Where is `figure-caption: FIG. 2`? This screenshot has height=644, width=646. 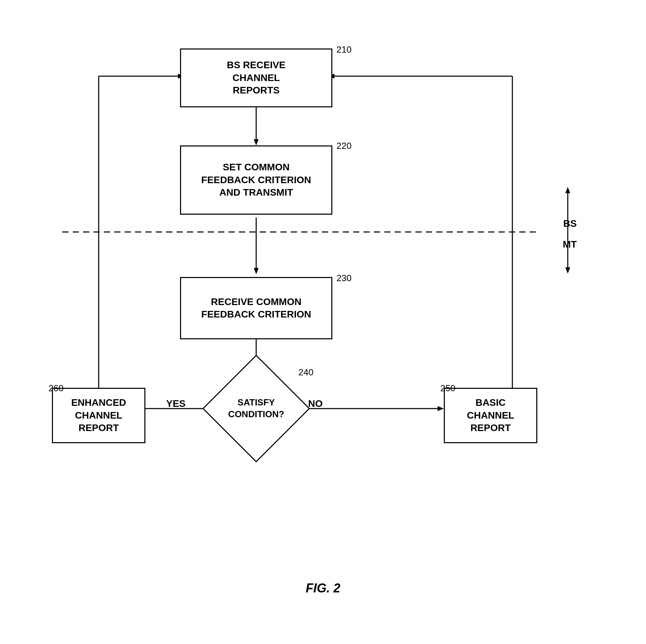 figure-caption: FIG. 2 is located at coordinates (323, 588).